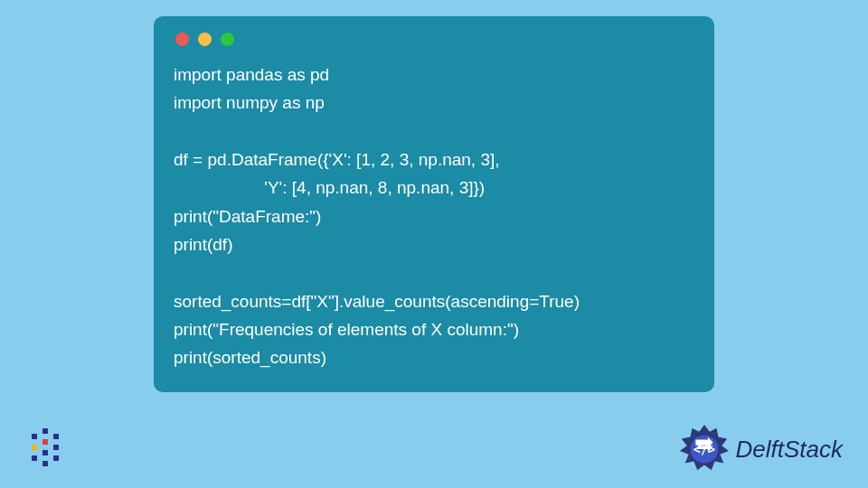 This screenshot has height=488, width=868. I want to click on window-dot-maximize-icon, so click(228, 40).